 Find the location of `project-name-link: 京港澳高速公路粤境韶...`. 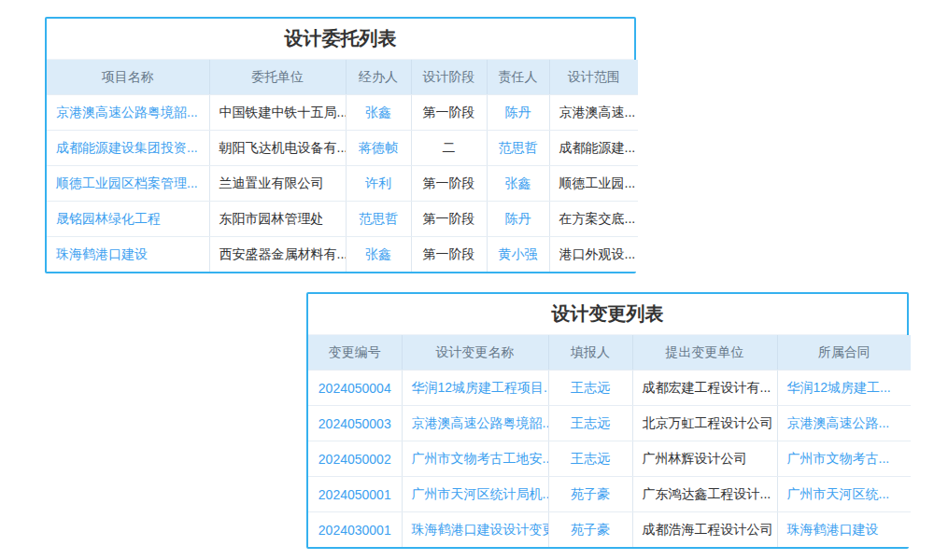

project-name-link: 京港澳高速公路粤境韶... is located at coordinates (128, 113).